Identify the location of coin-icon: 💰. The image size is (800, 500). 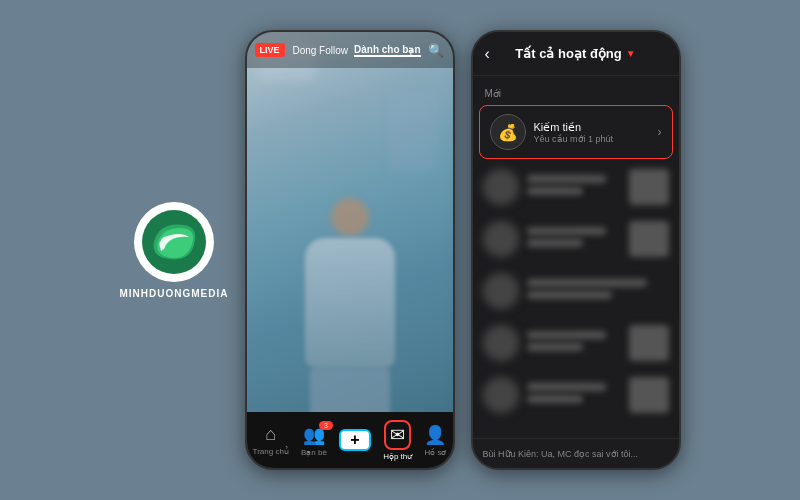
(508, 132).